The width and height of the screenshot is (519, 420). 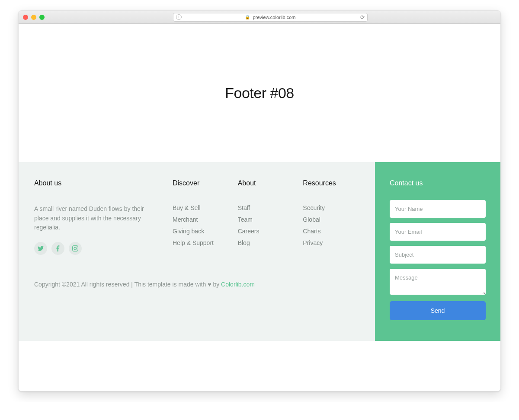 What do you see at coordinates (247, 17) in the screenshot?
I see `lock-icon: 🔒` at bounding box center [247, 17].